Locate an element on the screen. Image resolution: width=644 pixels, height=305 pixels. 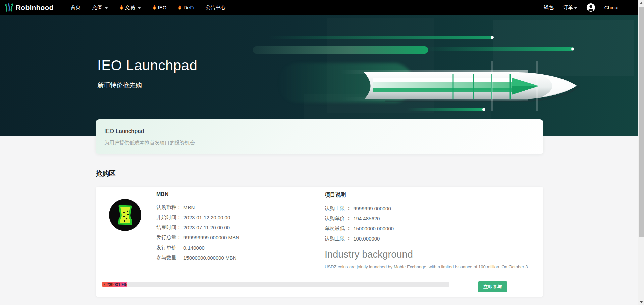
nav-item-home: 首页 is located at coordinates (76, 7).